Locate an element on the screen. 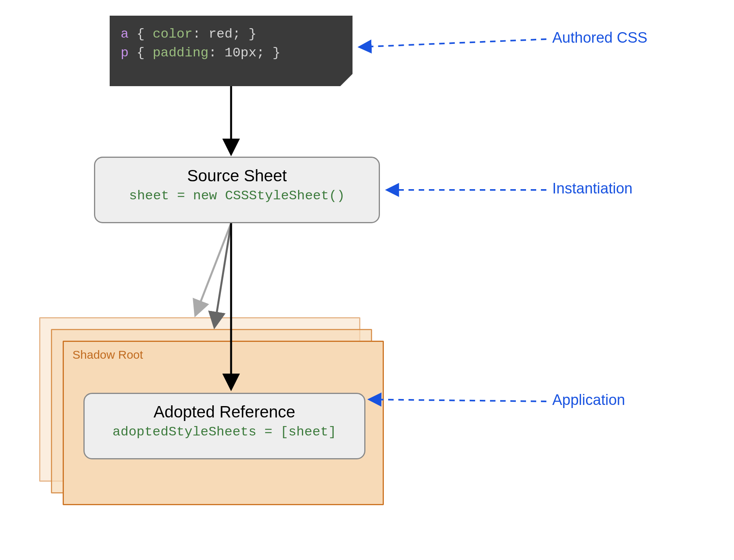  adopted-reference-box: Adopted Reference adoptedStyleSheets = [… is located at coordinates (224, 426).